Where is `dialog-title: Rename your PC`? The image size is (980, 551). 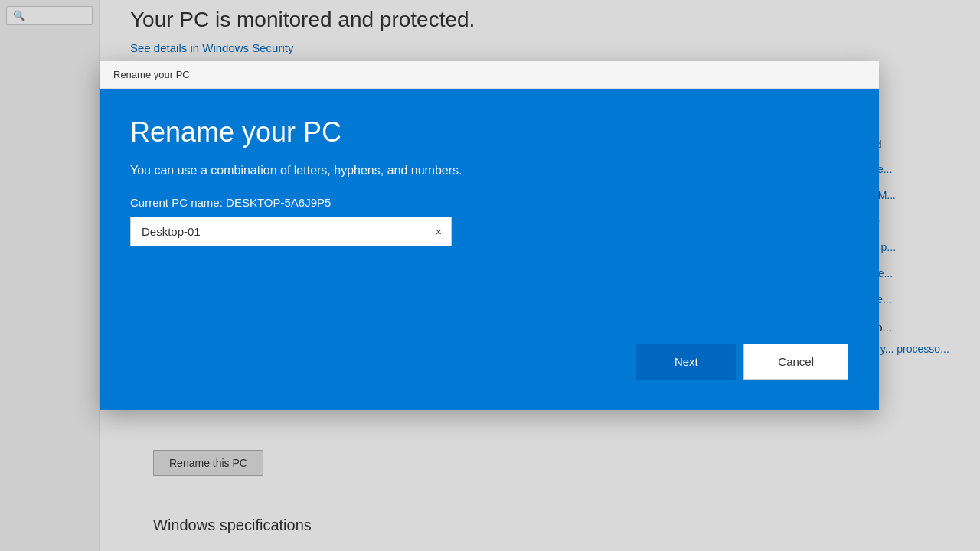 dialog-title: Rename your PC is located at coordinates (489, 132).